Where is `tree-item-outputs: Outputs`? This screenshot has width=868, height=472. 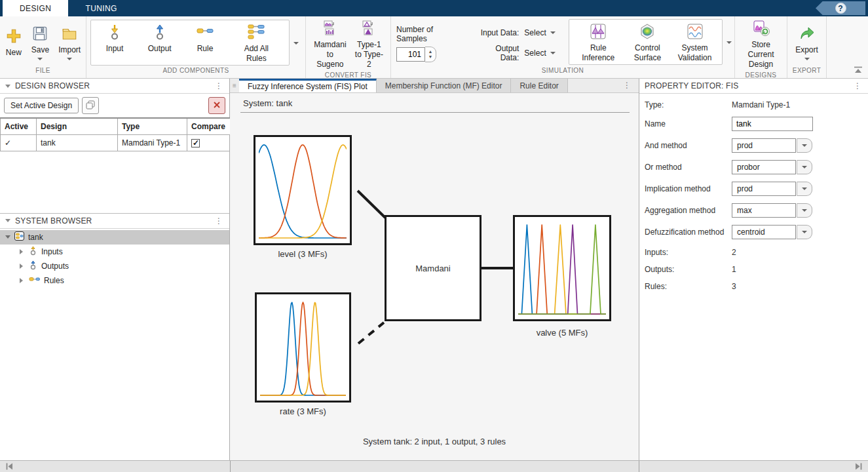 tree-item-outputs: Outputs is located at coordinates (115, 266).